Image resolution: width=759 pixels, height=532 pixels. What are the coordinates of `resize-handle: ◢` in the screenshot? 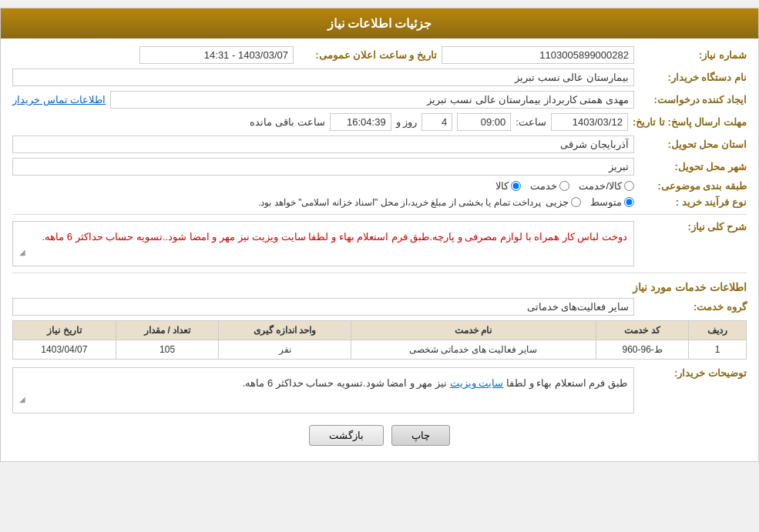 It's located at (324, 253).